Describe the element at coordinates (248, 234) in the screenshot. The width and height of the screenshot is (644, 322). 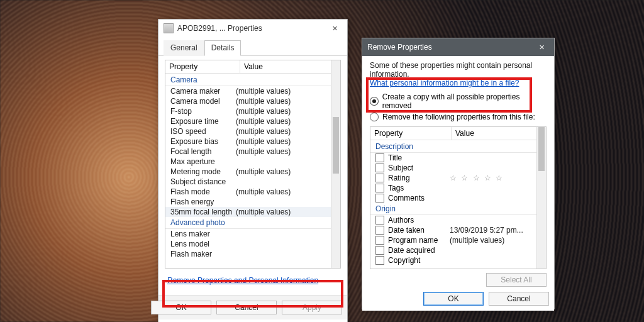
I see `table-row: Lens maker` at that location.